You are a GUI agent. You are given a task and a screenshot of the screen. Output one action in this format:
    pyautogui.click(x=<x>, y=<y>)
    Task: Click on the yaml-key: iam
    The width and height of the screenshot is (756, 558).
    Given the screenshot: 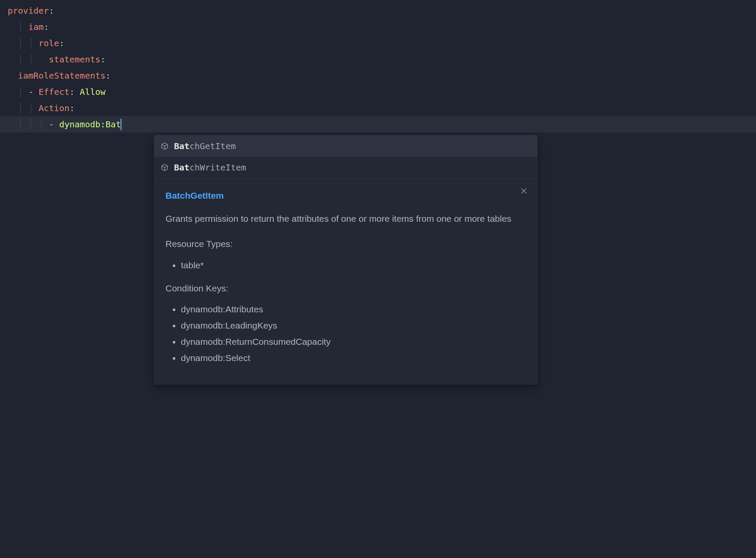 What is the action you would take?
    pyautogui.click(x=36, y=27)
    